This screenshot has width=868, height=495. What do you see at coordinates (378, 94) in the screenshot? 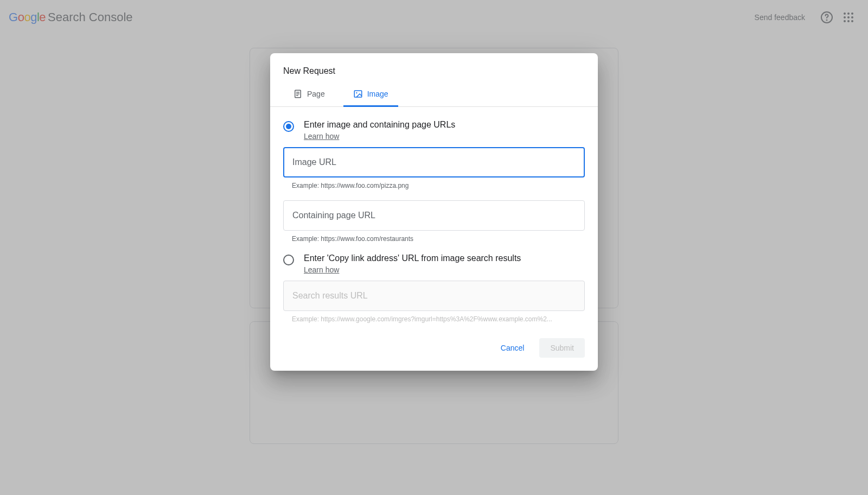
I see `tab-image-label: Image` at bounding box center [378, 94].